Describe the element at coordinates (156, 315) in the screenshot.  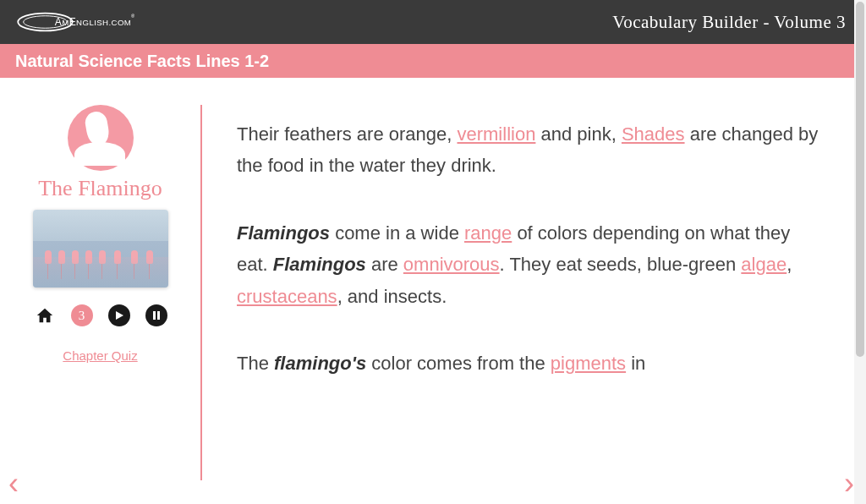
I see `pause-icon` at that location.